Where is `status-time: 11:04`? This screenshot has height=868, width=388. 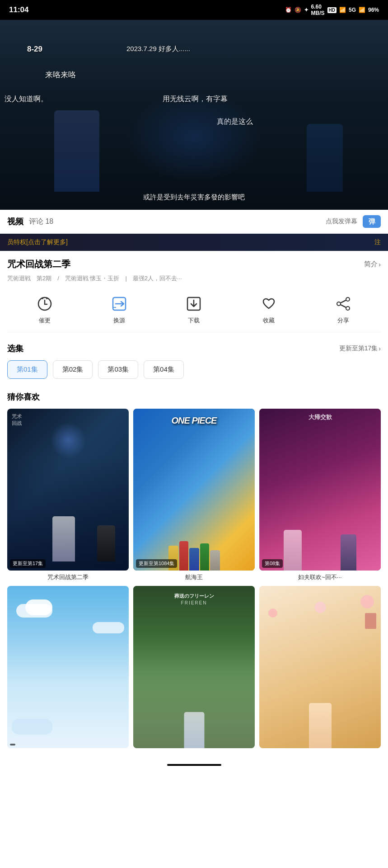 status-time: 11:04 is located at coordinates (19, 10).